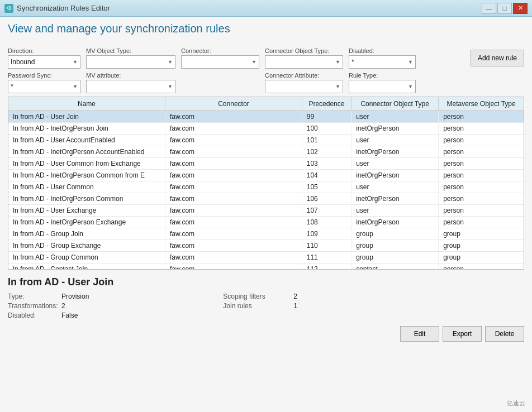 This screenshot has height=412, width=532. Describe the element at coordinates (87, 141) in the screenshot. I see `cell-name: In from AD - User AccountEnabled` at that location.